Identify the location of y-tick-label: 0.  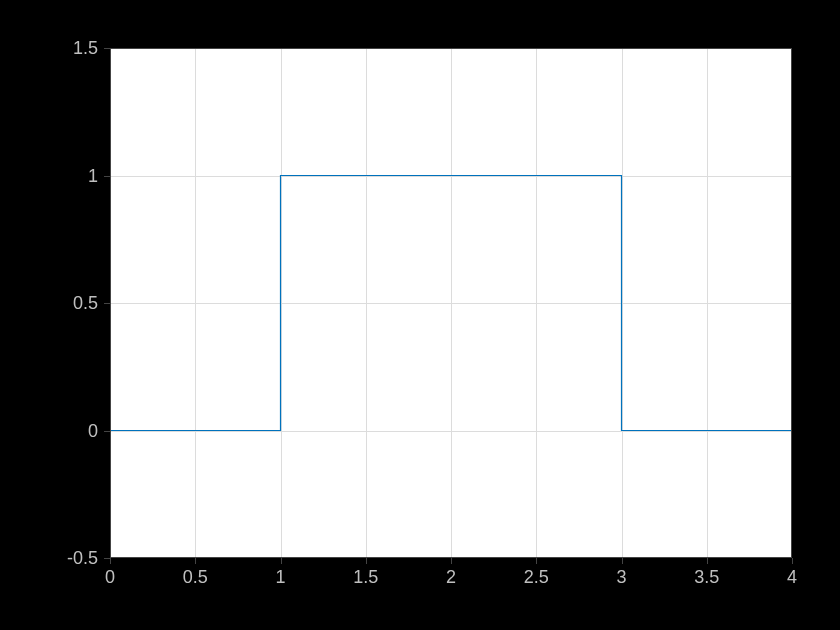
(93, 431).